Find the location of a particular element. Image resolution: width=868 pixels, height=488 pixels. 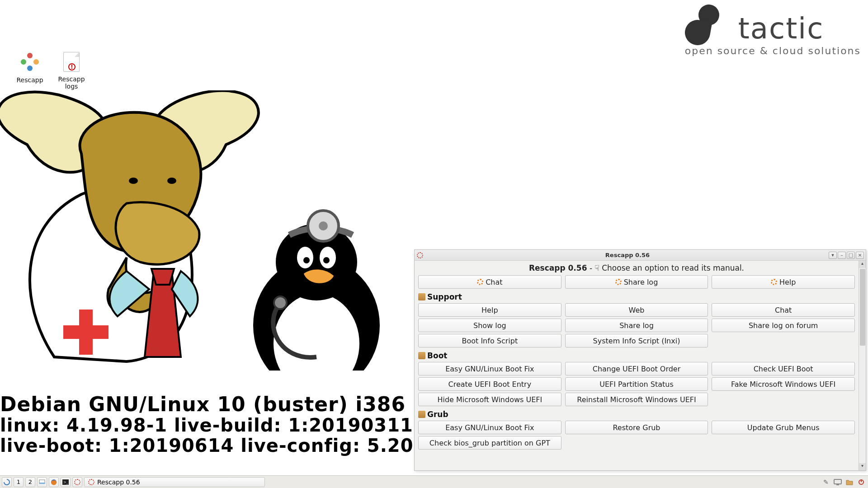

section-grub-label: Grub is located at coordinates (637, 414).